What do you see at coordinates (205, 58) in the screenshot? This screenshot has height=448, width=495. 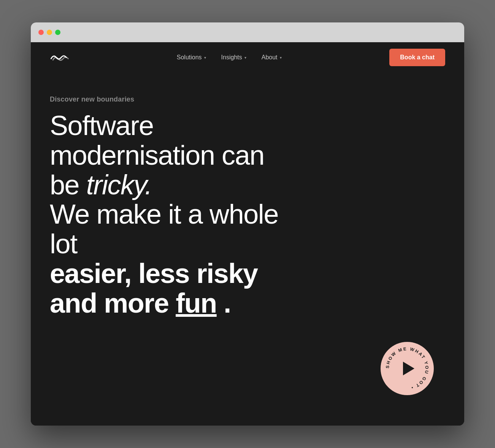 I see `solutions-chevron-icon: ▾` at bounding box center [205, 58].